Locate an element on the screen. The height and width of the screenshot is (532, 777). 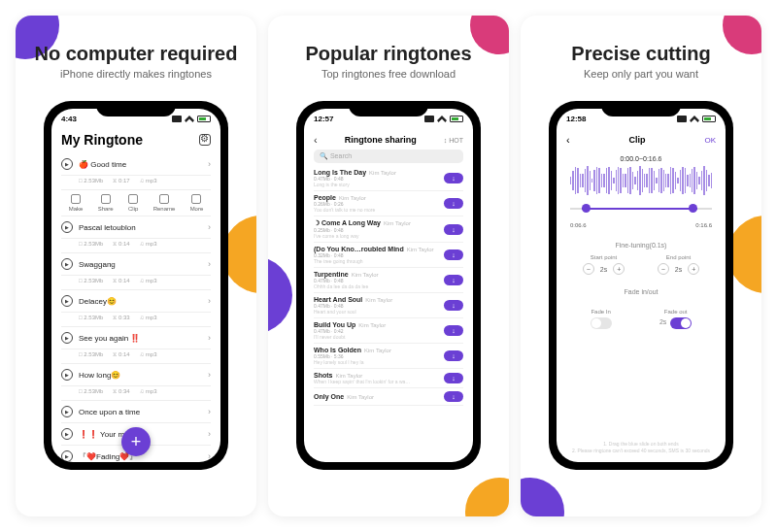
clip-button: Clip is located at coordinates (133, 203).